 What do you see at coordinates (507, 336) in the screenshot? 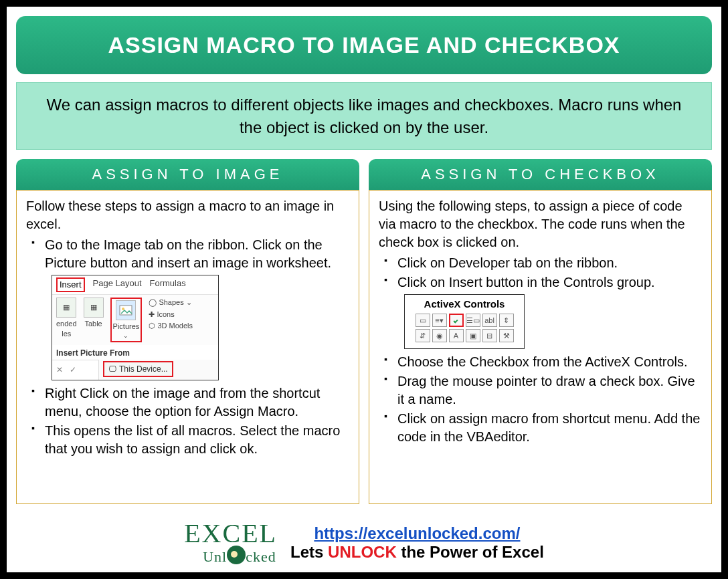
I see `ax-morecontrols-icon: ⚒` at bounding box center [507, 336].